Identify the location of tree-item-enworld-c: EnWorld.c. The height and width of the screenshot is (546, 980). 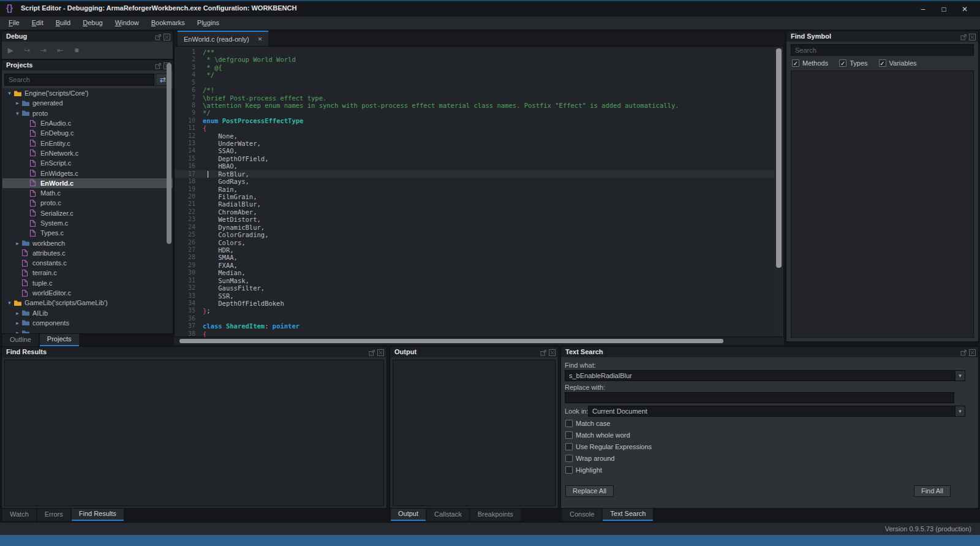
(88, 183).